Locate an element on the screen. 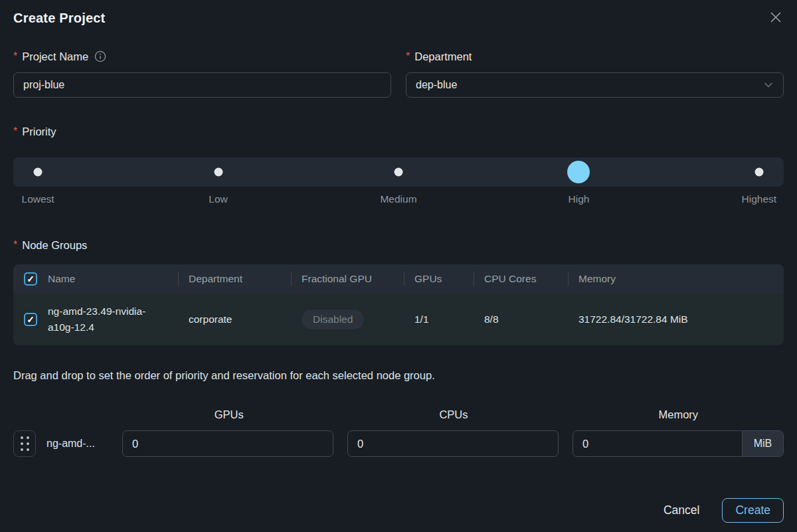  table-header-row: Name Department Fractional GPU GPUs CPU … is located at coordinates (398, 279).